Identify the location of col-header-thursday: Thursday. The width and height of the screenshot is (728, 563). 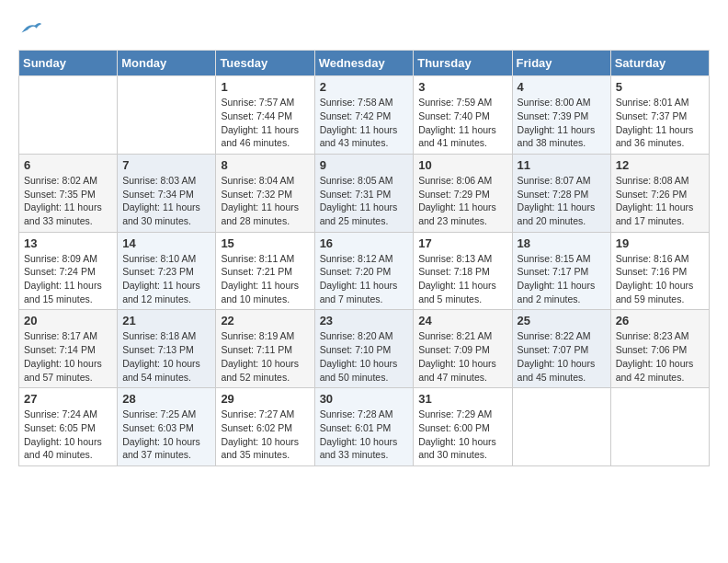
(463, 63).